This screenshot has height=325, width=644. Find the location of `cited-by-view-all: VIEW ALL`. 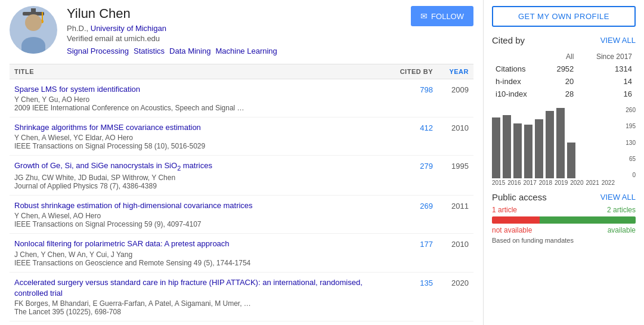

cited-by-view-all: VIEW ALL is located at coordinates (618, 41).